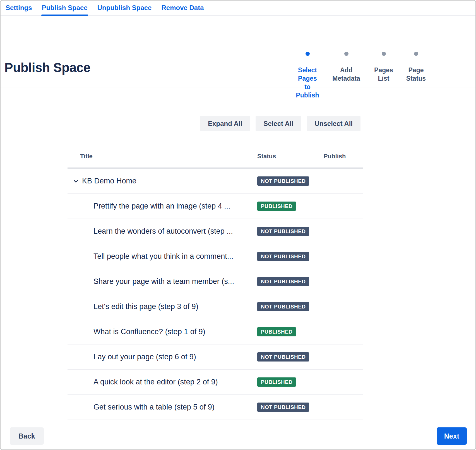 The height and width of the screenshot is (450, 476). What do you see at coordinates (163, 231) in the screenshot?
I see `page-title-text: Learn the wonders of autoconvert (step .…` at bounding box center [163, 231].